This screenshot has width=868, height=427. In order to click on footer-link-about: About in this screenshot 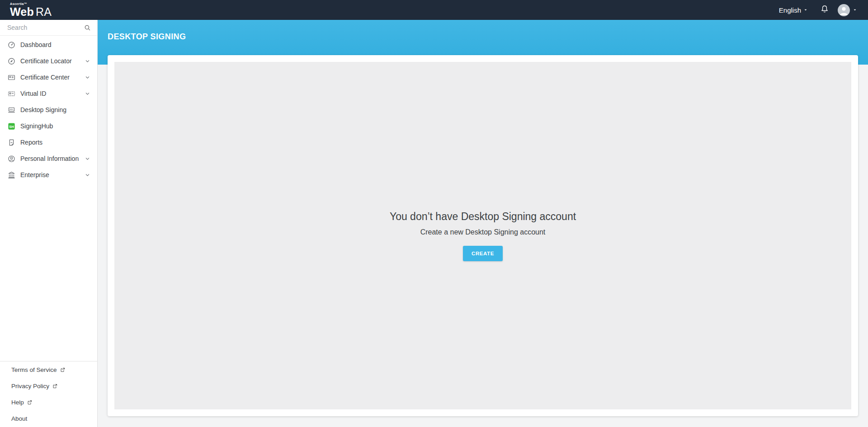, I will do `click(49, 418)`.